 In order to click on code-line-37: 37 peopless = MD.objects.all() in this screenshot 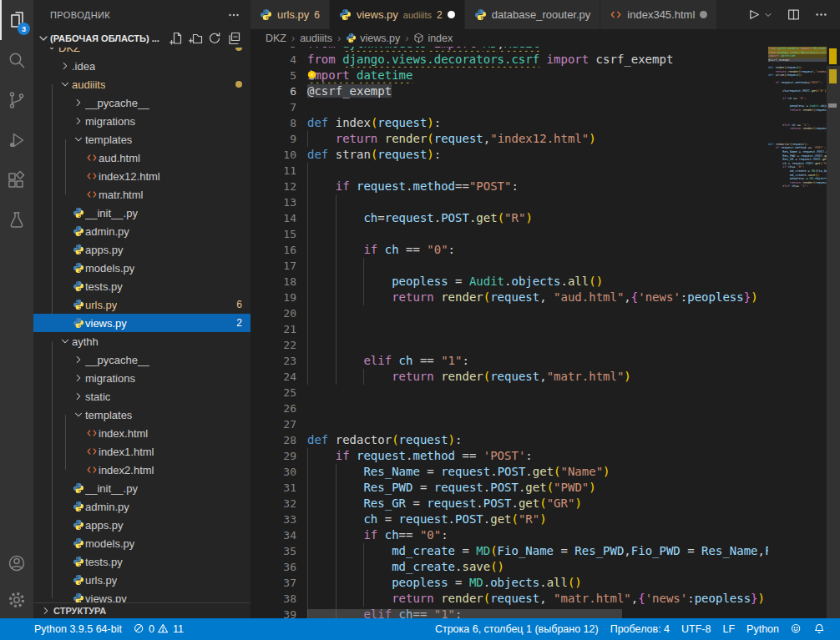, I will do `click(509, 582)`.